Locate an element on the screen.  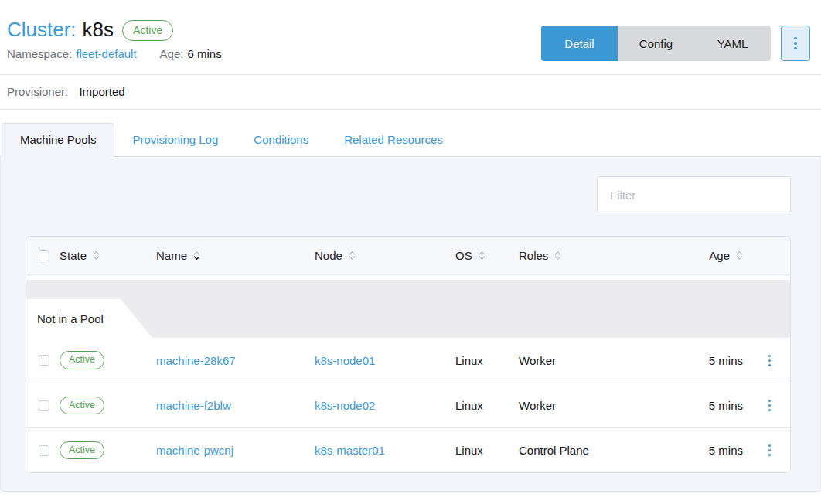
header-divider is located at coordinates (410, 110).